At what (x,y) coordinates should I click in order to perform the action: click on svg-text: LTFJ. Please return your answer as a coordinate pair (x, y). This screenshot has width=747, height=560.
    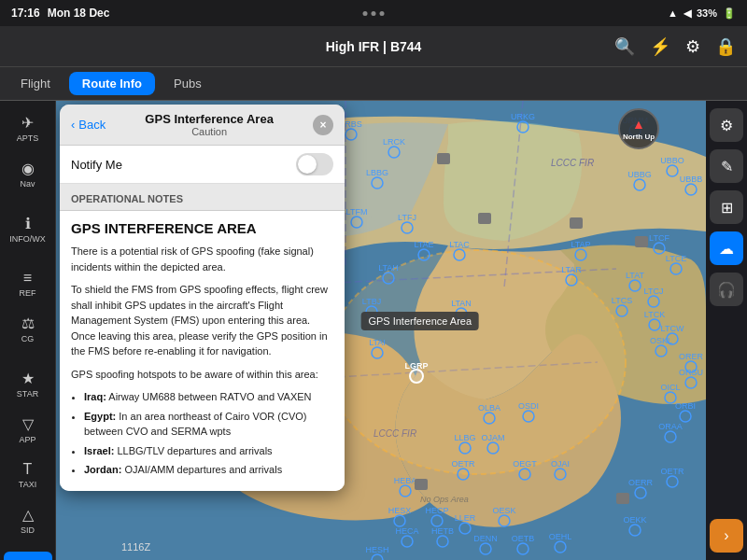
    Looking at the image, I should click on (407, 217).